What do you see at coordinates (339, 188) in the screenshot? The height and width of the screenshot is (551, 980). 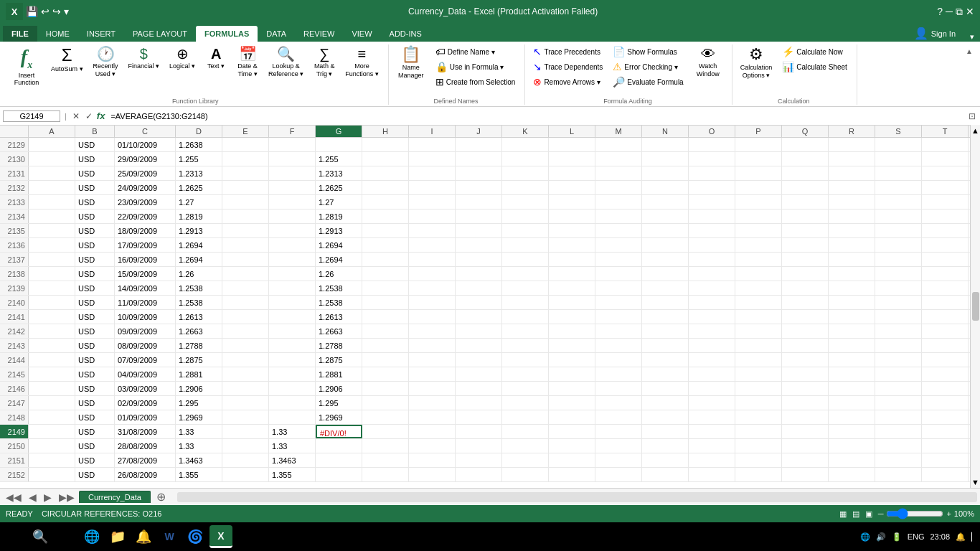 I see `cell: 1.2625` at bounding box center [339, 188].